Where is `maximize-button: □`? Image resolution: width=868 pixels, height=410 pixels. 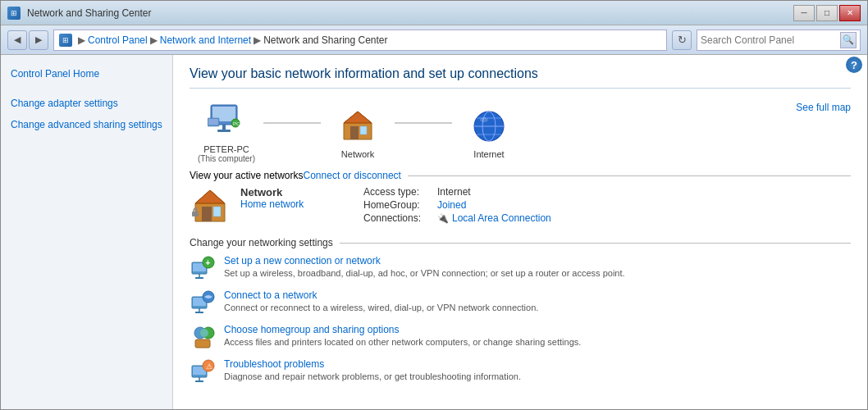 maximize-button: □ is located at coordinates (827, 13).